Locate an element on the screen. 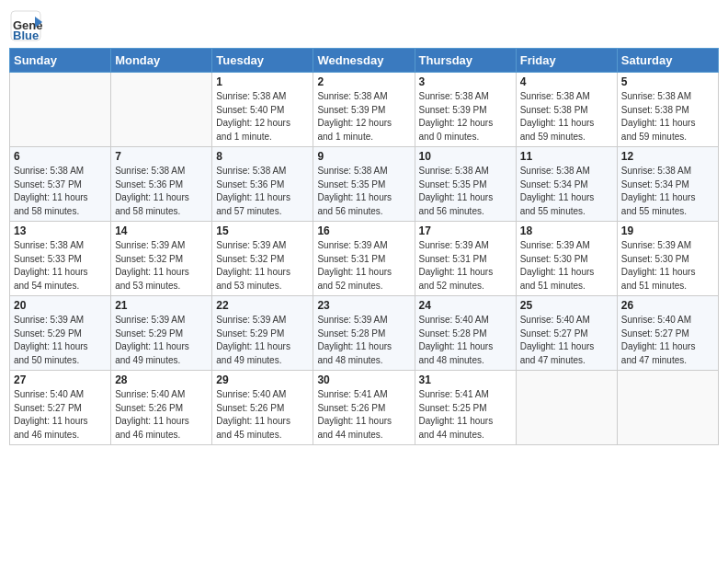 The height and width of the screenshot is (563, 728). day-number: 29 is located at coordinates (263, 380).